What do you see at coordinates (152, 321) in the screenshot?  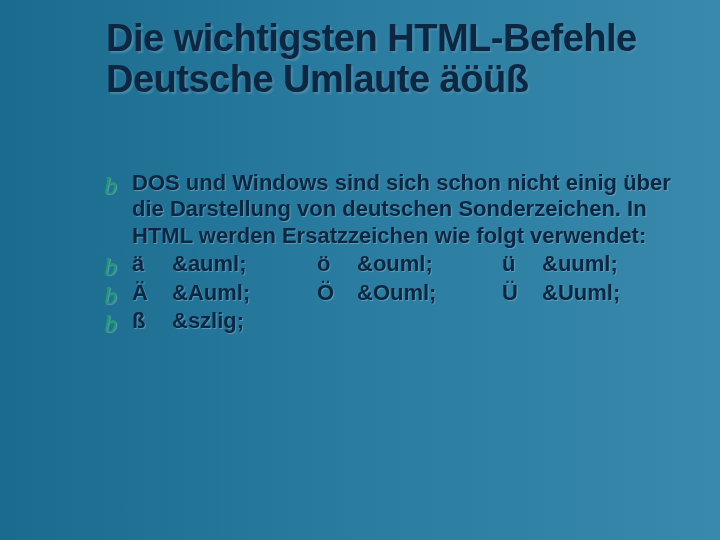 I see `char: ß` at bounding box center [152, 321].